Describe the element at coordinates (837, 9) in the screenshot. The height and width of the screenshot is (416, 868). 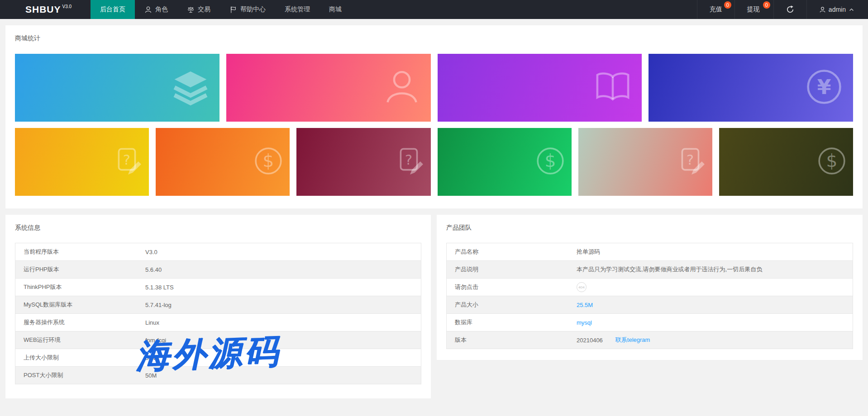
I see `username: admin` at that location.